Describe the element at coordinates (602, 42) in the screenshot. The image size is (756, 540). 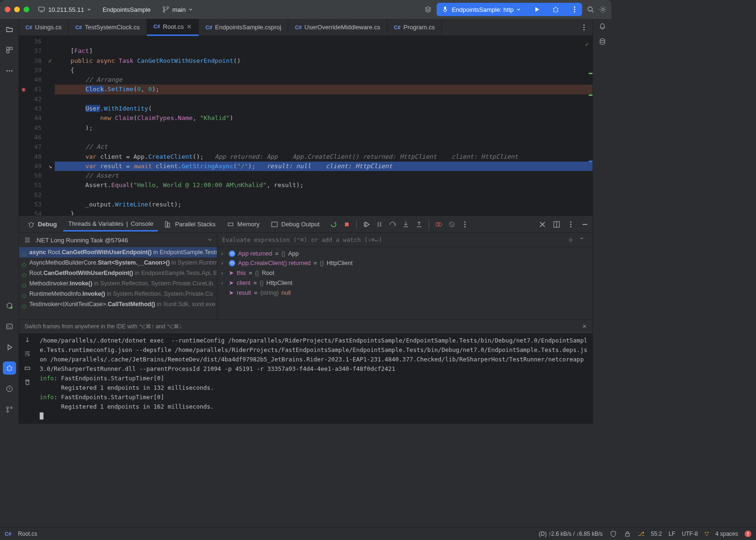
I see `database-tool` at that location.